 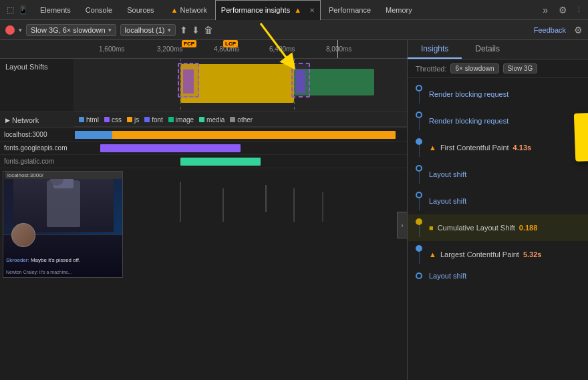 I want to click on tab-elements: Elements, so click(x=55, y=10).